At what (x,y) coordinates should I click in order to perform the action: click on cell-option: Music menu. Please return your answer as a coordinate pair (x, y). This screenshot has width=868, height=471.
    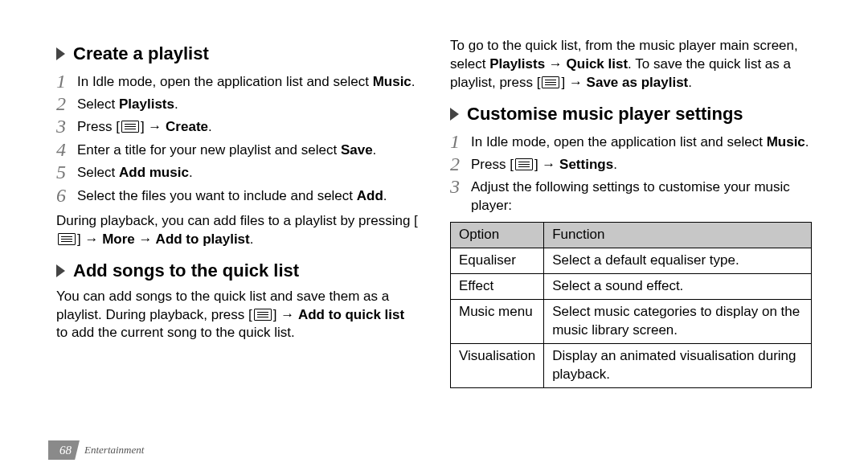
    Looking at the image, I should click on (497, 322).